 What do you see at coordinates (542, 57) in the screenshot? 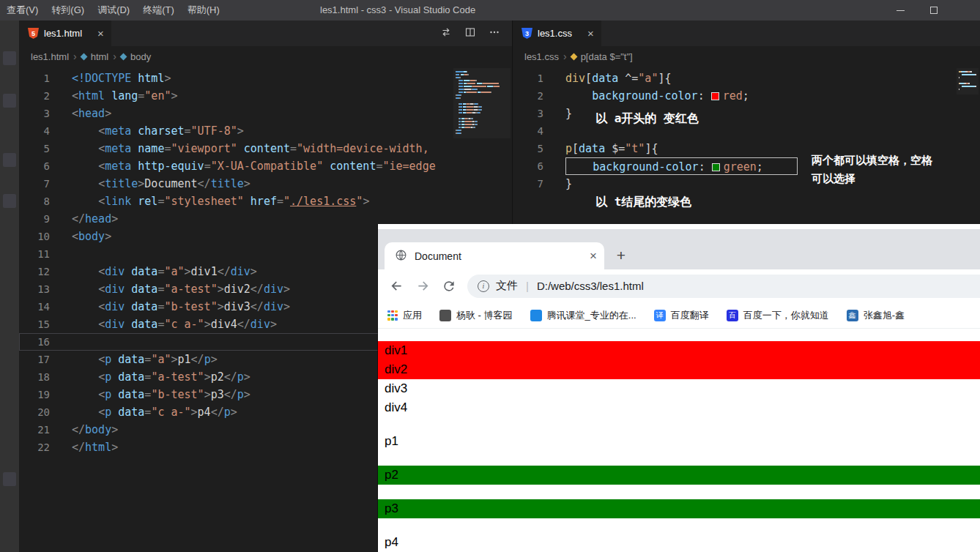
I see `breadcrumb-item-file: les1.css` at bounding box center [542, 57].